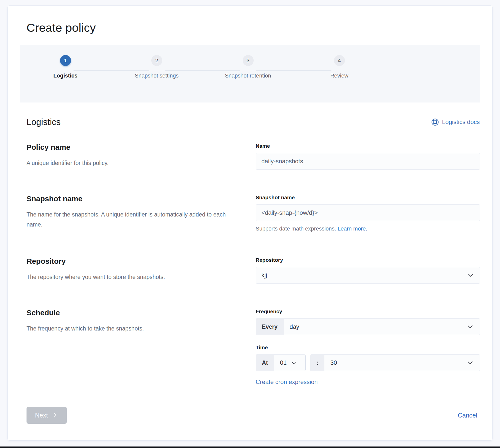 Image resolution: width=500 pixels, height=448 pixels. What do you see at coordinates (339, 60) in the screenshot?
I see `step-number-badge: 4` at bounding box center [339, 60].